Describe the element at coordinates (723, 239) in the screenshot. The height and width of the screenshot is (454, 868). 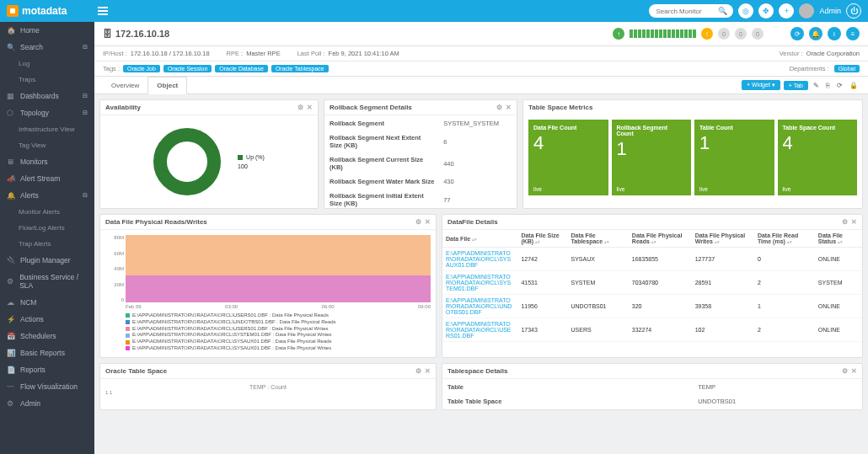
I see `col-header: Data File Physical Writes▴▾` at that location.